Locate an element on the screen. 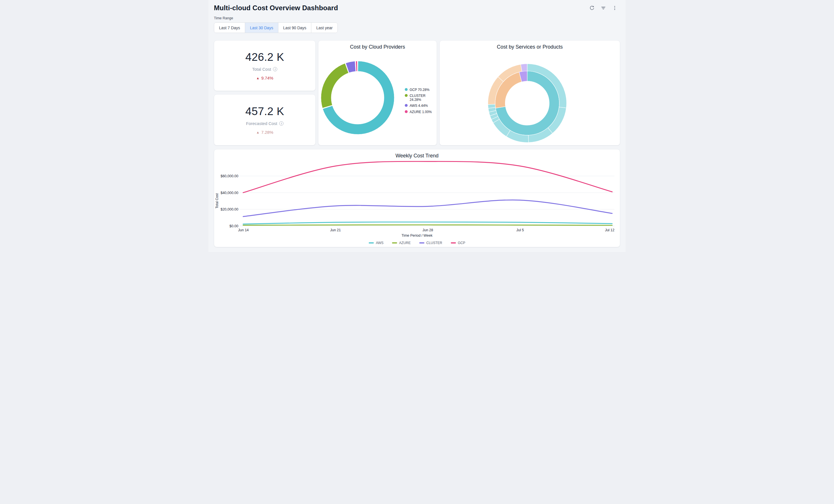 The image size is (834, 504). legend-label: AZURE 1.00% is located at coordinates (421, 112).